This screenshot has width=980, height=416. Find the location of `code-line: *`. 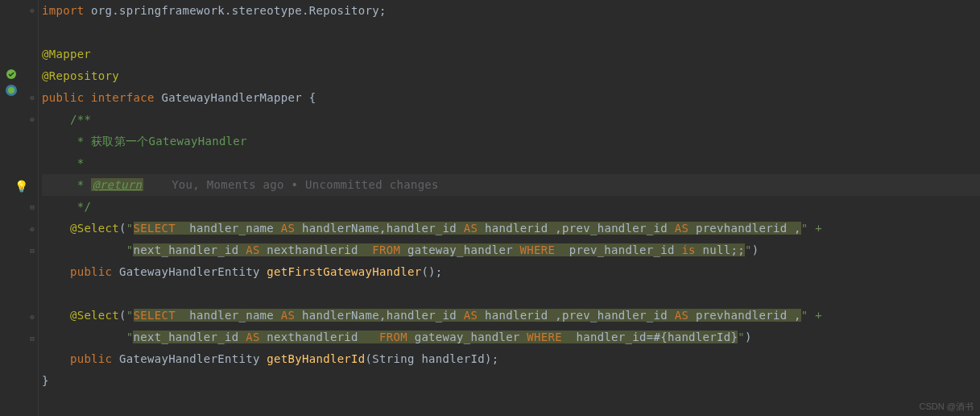

code-line: * is located at coordinates (511, 163).